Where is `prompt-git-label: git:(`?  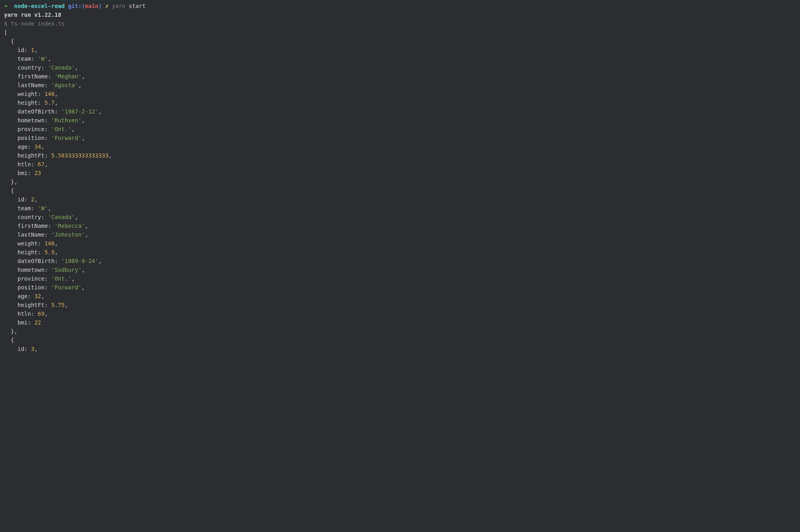 prompt-git-label: git:( is located at coordinates (76, 6).